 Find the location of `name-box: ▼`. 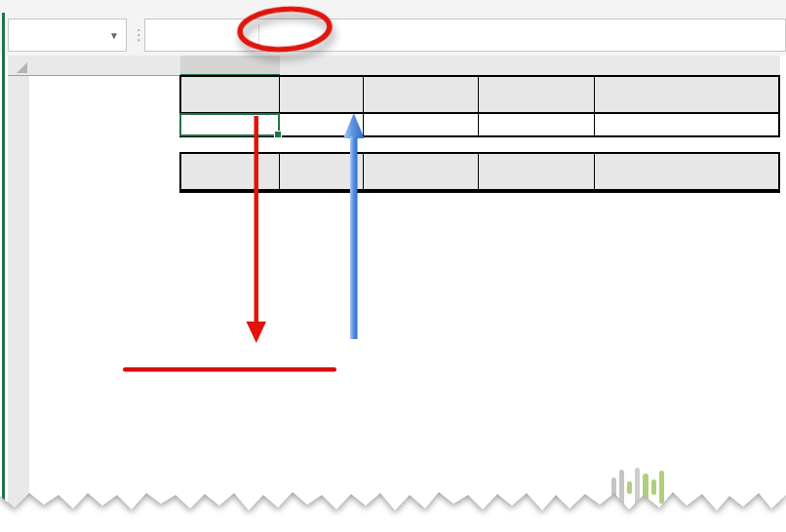

name-box: ▼ is located at coordinates (67, 35).